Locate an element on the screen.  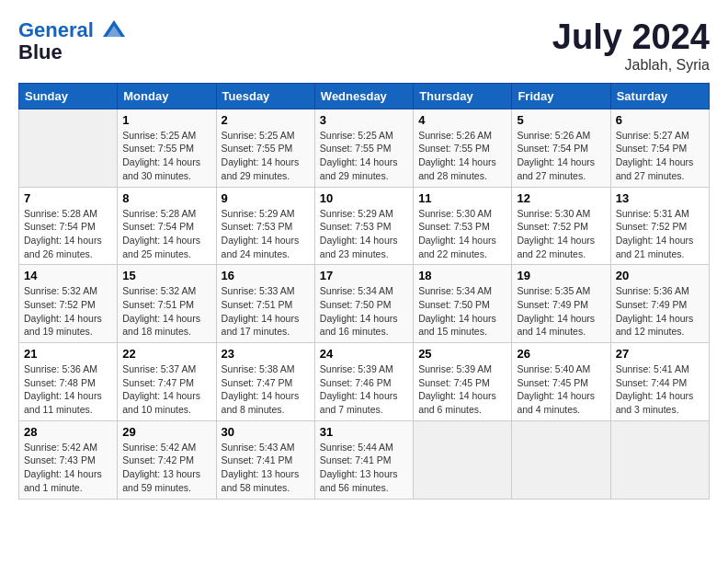
day-number: 13 is located at coordinates (660, 199).